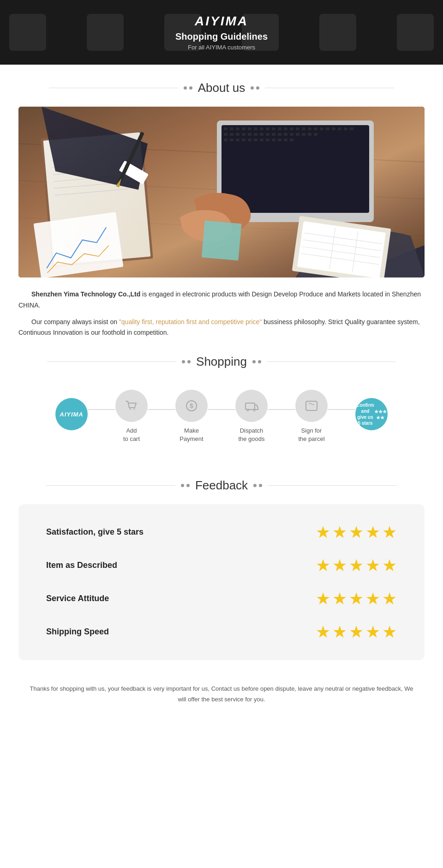 The image size is (443, 868). Describe the element at coordinates (132, 416) in the screenshot. I see `flow-step-cart: Addto cart` at that location.